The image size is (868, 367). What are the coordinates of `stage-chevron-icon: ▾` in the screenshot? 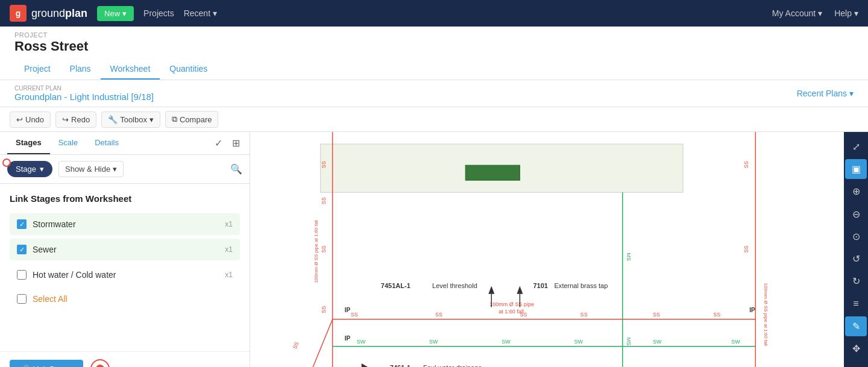 It's located at (42, 169).